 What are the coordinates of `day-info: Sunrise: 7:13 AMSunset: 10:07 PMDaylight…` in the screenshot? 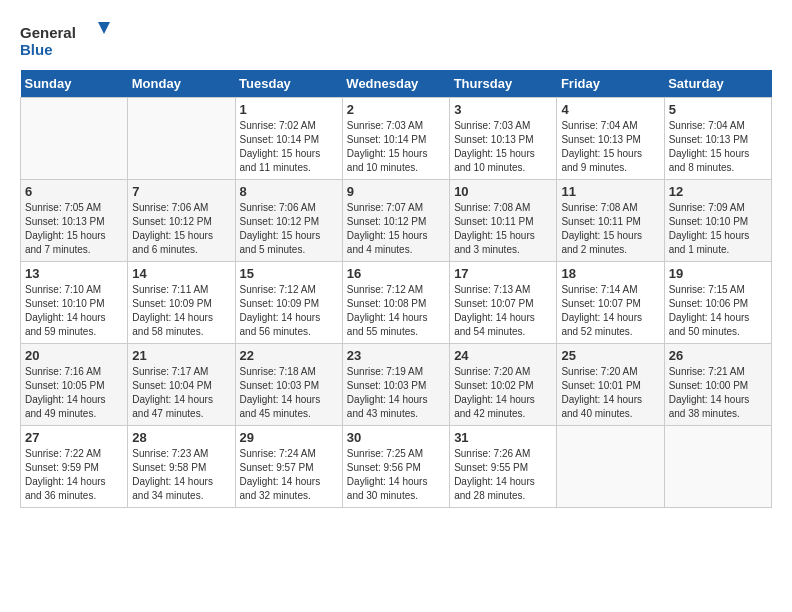 It's located at (503, 311).